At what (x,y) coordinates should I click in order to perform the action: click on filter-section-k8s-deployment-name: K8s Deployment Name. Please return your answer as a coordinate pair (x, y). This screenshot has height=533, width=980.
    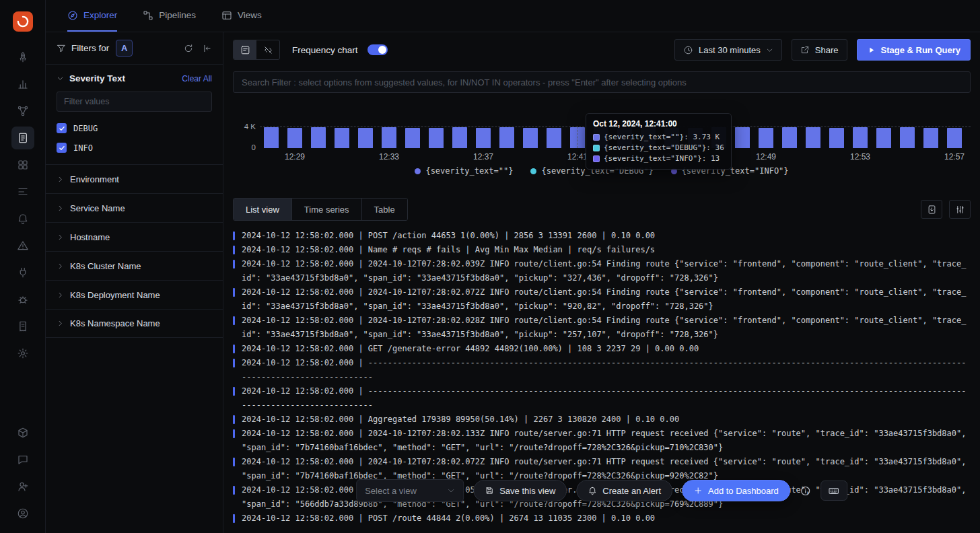
    Looking at the image, I should click on (135, 295).